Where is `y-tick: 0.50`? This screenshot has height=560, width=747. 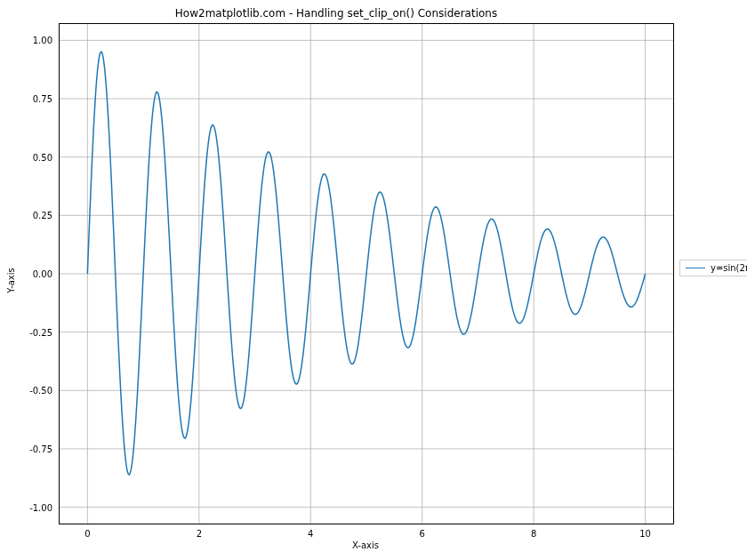
y-tick: 0.50 is located at coordinates (46, 156).